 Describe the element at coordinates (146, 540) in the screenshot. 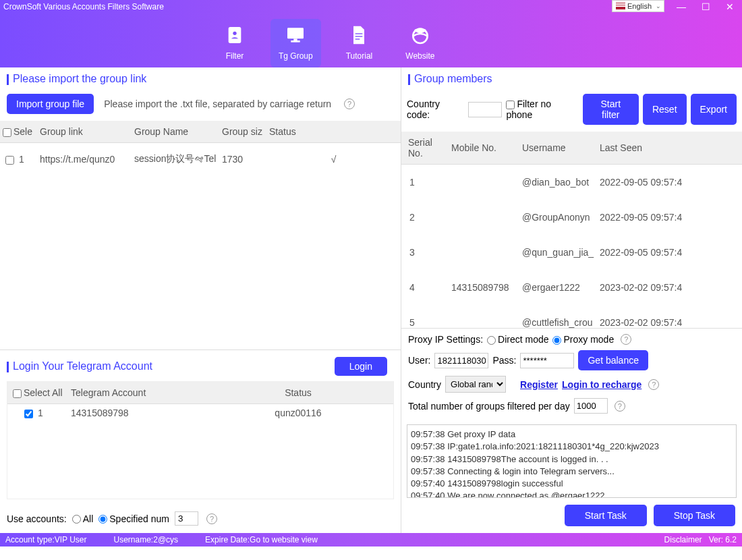

I see `status-username: Username:2@cys` at that location.